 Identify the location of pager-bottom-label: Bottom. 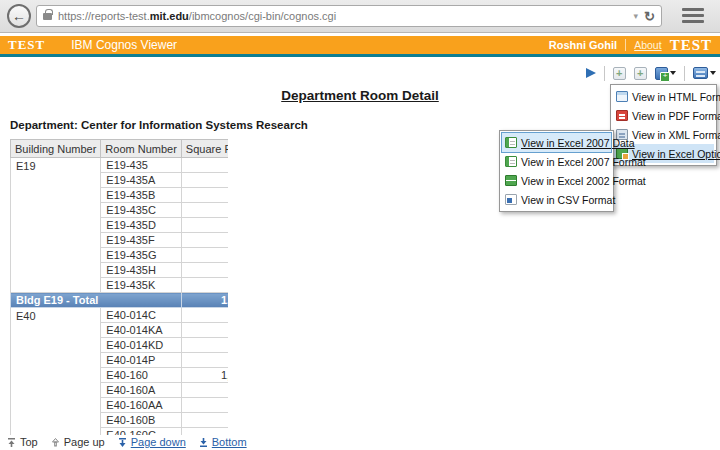
(230, 442).